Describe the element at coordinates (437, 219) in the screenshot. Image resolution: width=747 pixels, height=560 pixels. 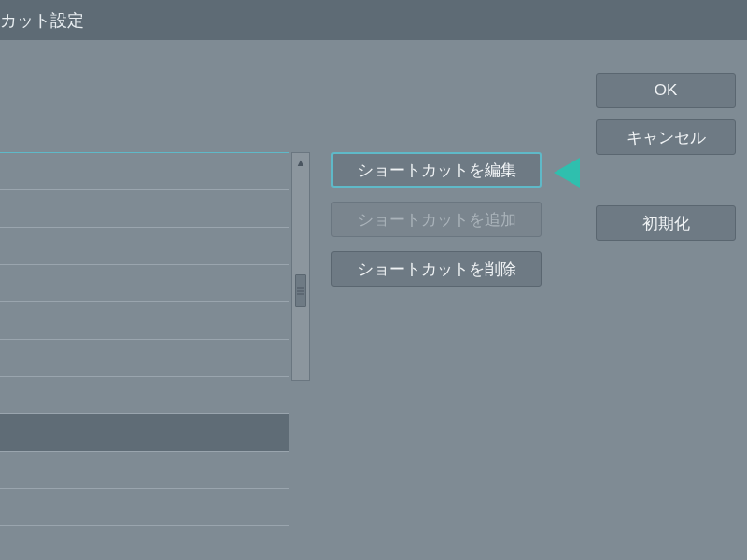
I see `add-shortcut-button: ショートカットを追加` at that location.